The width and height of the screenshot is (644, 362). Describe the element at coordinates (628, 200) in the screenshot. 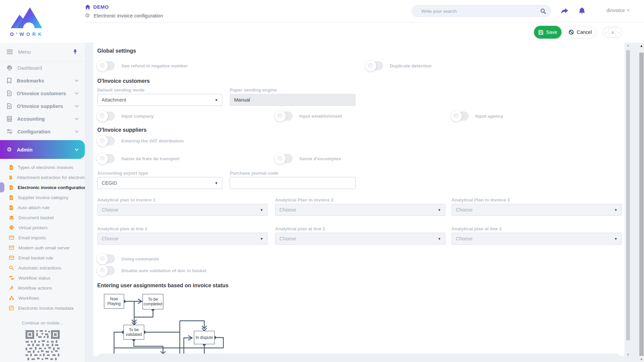

I see `content-scrollbar: ▲ ▼` at that location.